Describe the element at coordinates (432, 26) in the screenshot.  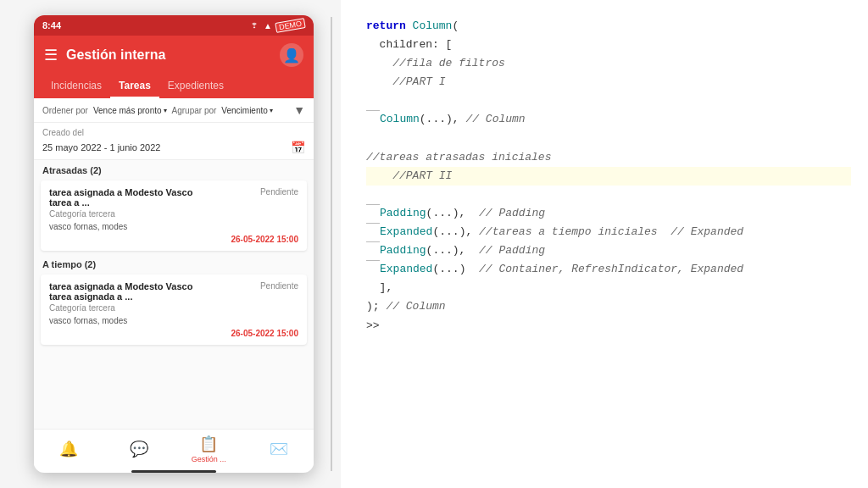
I see `fn-column: Column` at that location.